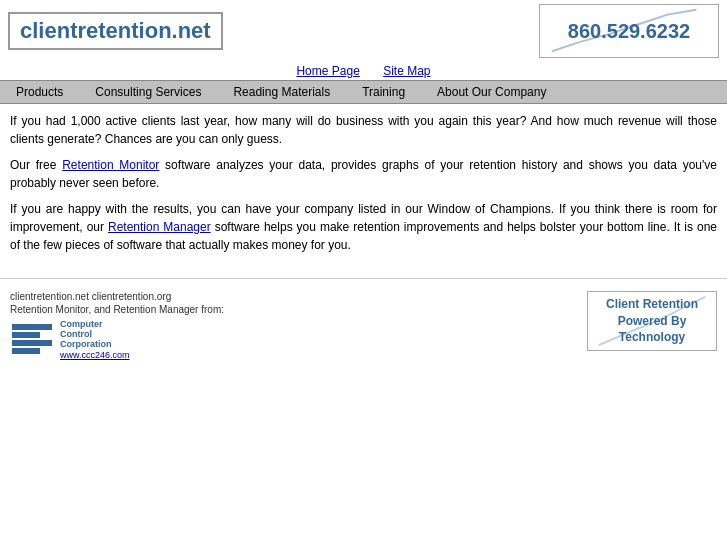 This screenshot has height=545, width=727. I want to click on page-footer: clientretention.net clientretention.org …, so click(364, 326).